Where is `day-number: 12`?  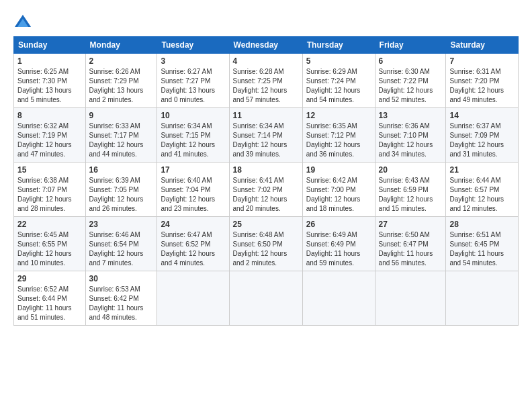
day-number: 12 is located at coordinates (339, 116).